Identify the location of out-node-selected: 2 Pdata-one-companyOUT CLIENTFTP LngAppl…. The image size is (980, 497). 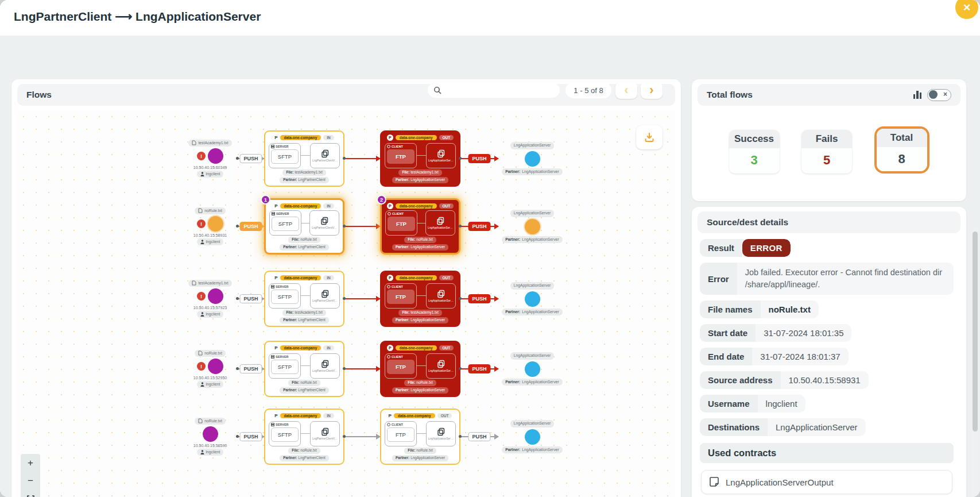
(420, 226).